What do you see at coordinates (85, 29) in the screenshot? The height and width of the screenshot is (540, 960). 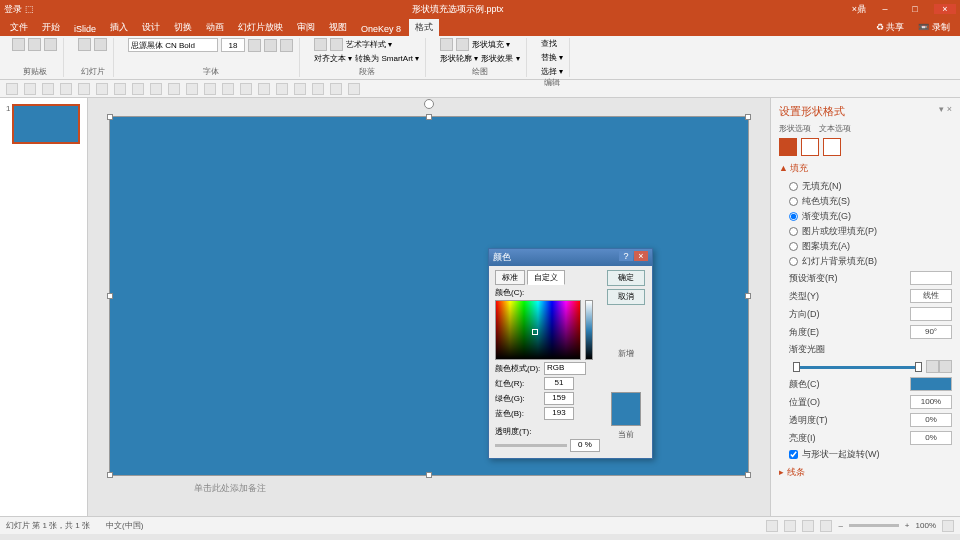 I see `tab-islide: iSlide` at bounding box center [85, 29].